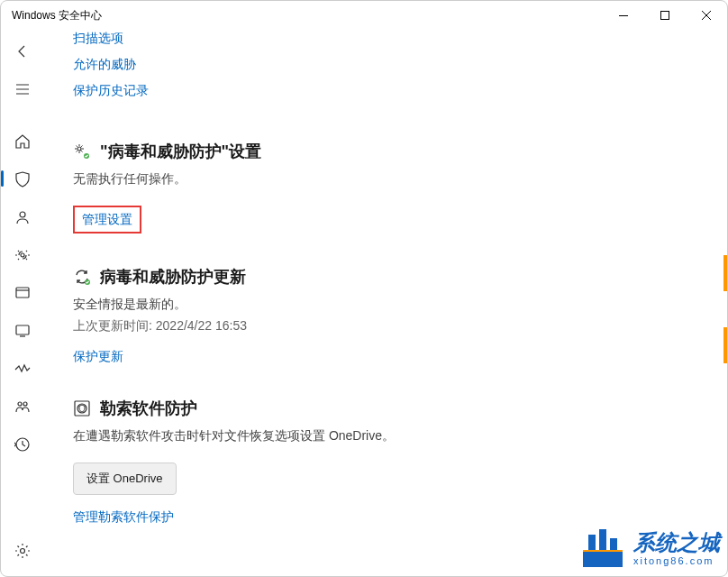  I want to click on sidebar-item-virus, so click(23, 179).